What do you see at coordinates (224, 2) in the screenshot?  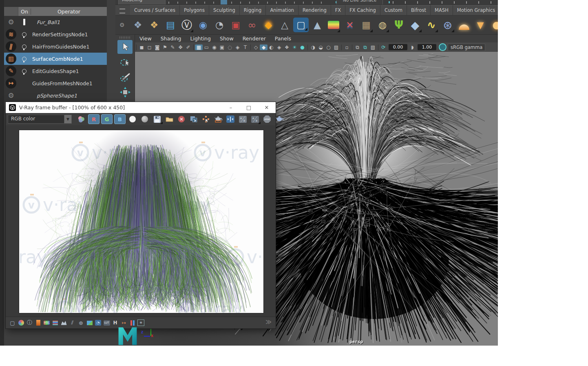 I see `selection-mode-active-icon` at bounding box center [224, 2].